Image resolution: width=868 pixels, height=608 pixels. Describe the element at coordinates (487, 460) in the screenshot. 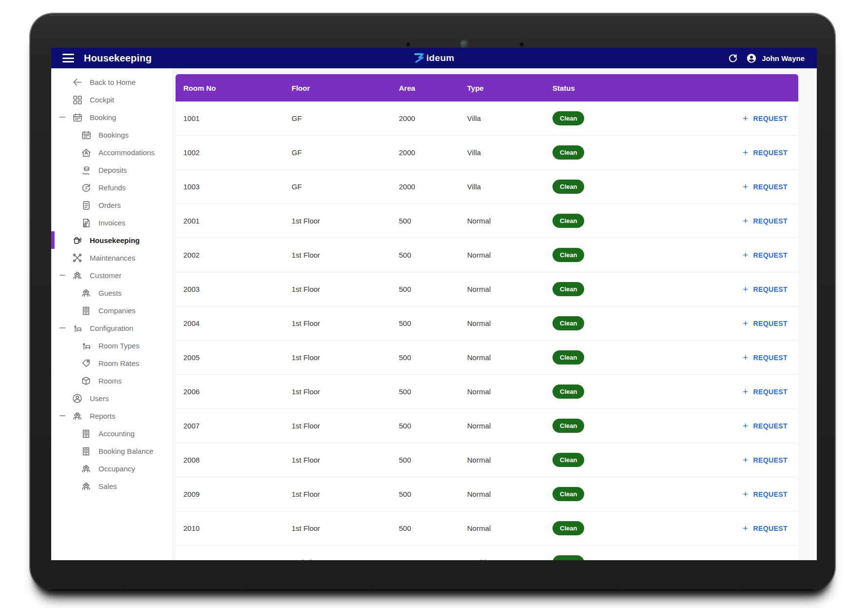

I see `table-row: 20081st Floor500NormalClean+REQUEST` at that location.